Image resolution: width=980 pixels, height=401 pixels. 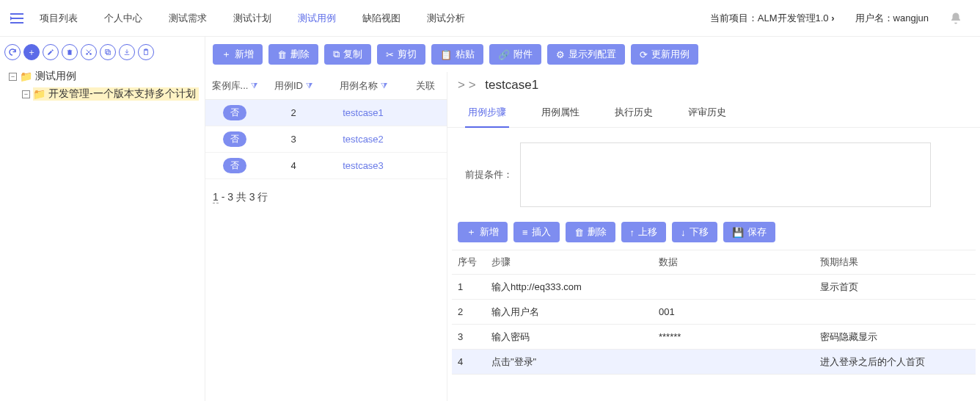 What do you see at coordinates (70, 52) in the screenshot?
I see `delete-icon` at bounding box center [70, 52].